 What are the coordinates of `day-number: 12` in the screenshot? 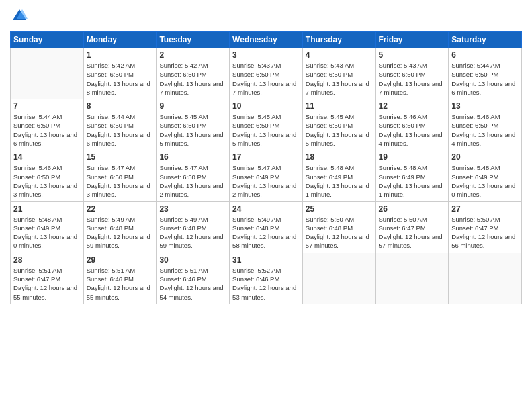 It's located at (412, 106).